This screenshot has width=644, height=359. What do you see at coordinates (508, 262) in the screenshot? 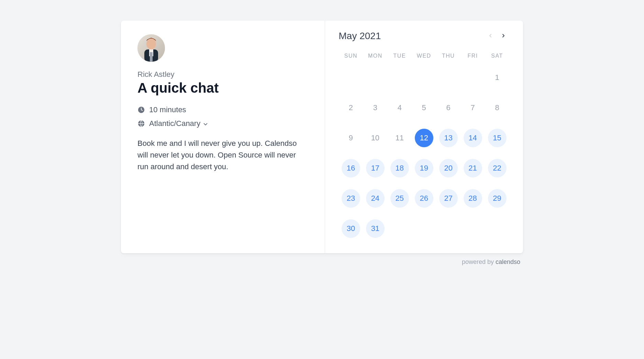
I see `footer-brand: calendso` at bounding box center [508, 262].